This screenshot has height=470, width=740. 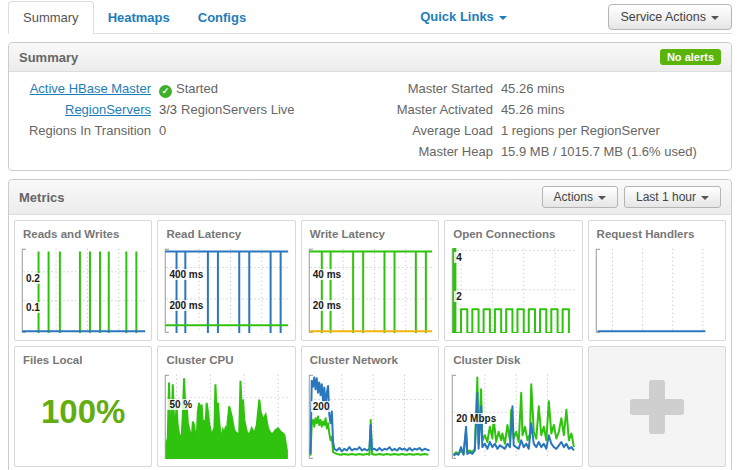 I want to click on cluster-network-chart: 200, so click(x=370, y=416).